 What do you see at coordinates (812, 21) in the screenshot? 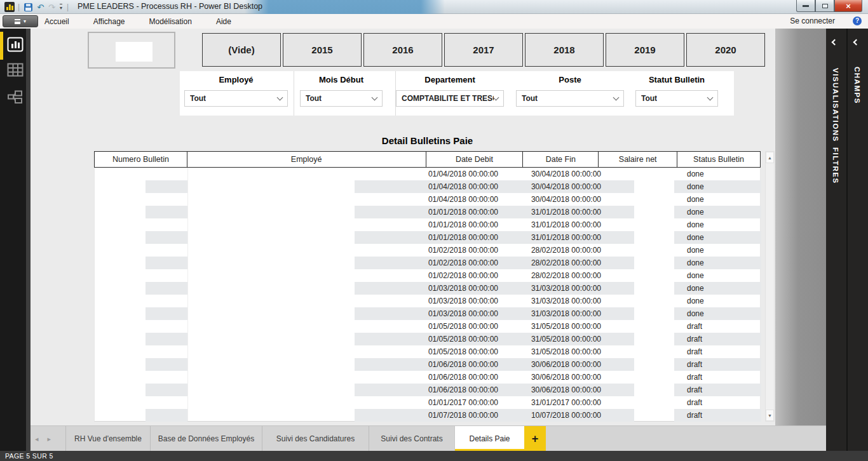
I see `sign-in-link: Se connecter` at bounding box center [812, 21].